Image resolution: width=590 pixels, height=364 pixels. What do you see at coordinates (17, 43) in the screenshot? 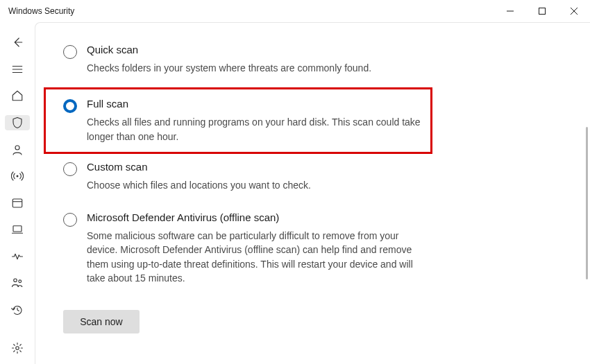
I see `back-button` at bounding box center [17, 43].